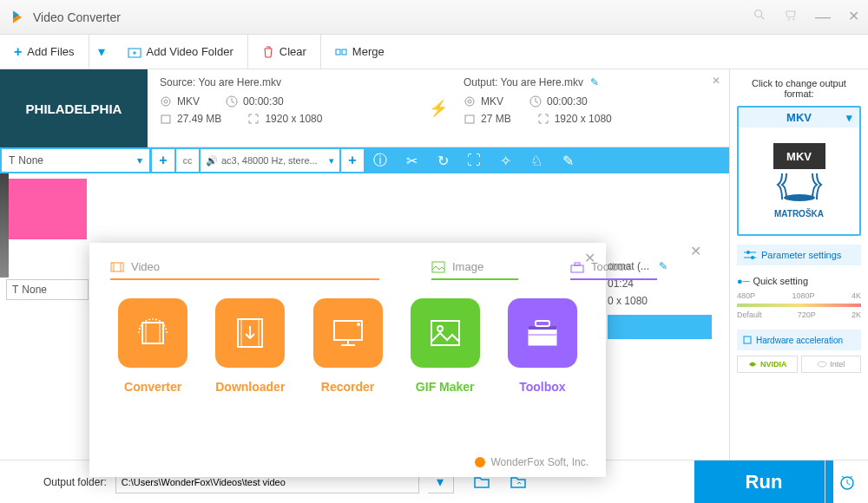 This screenshot has height=503, width=868. I want to click on toolbox-tab-icon, so click(577, 267).